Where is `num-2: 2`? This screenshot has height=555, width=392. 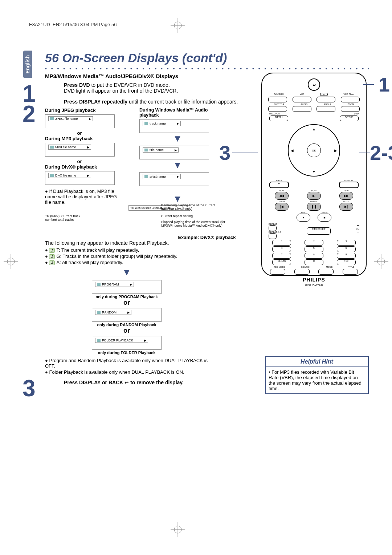 num-2: 2 is located at coordinates (314, 243).